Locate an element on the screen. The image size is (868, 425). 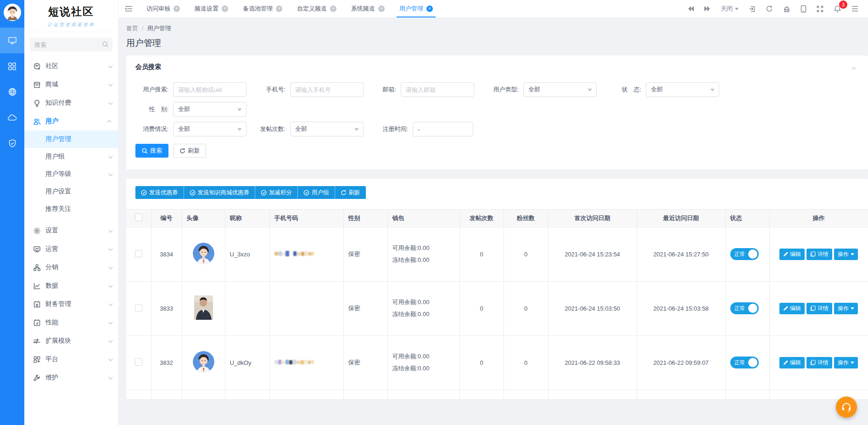
rail-item-apps is located at coordinates (12, 66).